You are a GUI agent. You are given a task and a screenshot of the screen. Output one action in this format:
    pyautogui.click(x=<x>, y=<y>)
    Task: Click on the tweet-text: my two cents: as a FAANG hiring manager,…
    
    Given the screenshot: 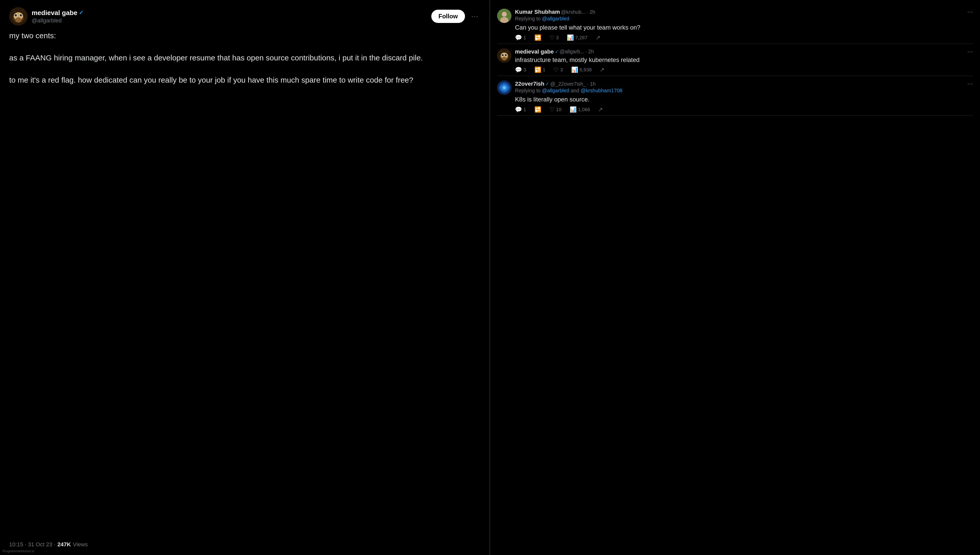 What is the action you would take?
    pyautogui.click(x=245, y=58)
    